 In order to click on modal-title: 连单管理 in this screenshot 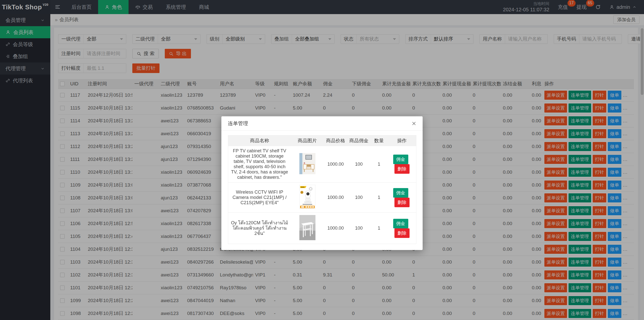, I will do `click(238, 123)`.